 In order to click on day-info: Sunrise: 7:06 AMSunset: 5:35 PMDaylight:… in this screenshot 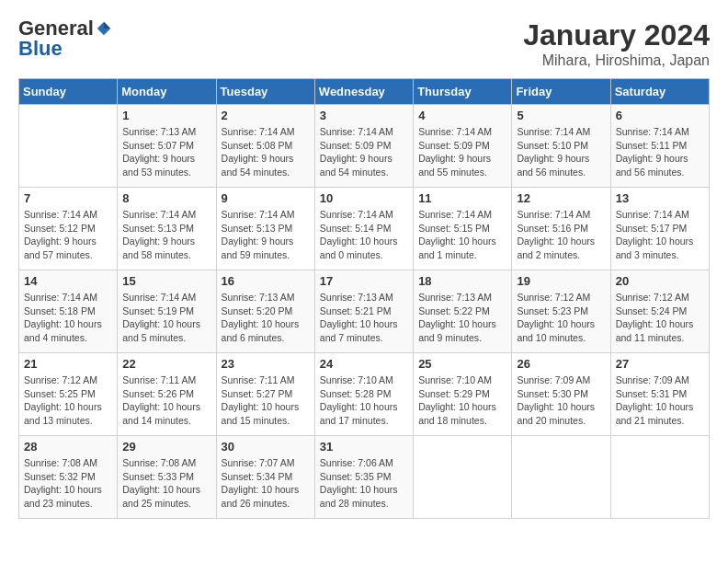, I will do `click(364, 484)`.